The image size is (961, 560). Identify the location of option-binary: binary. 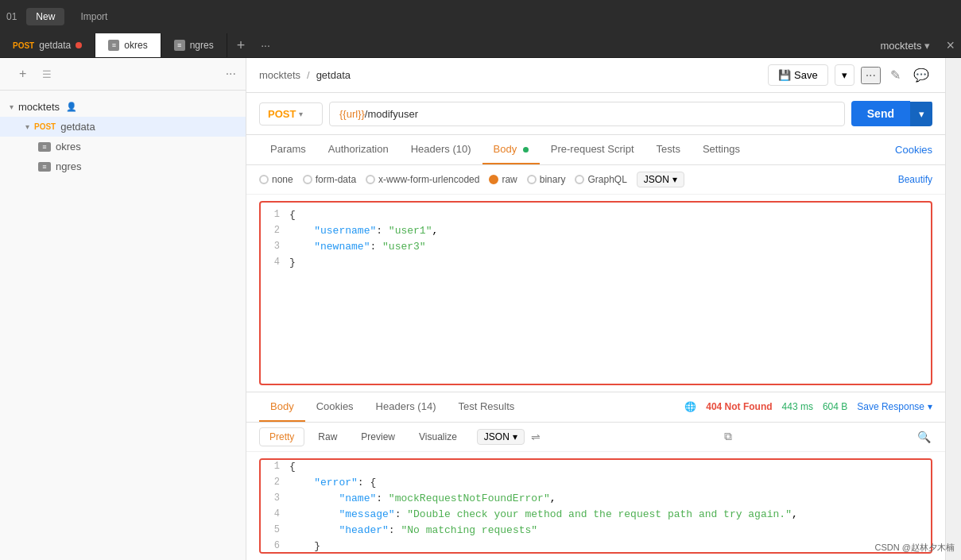
(547, 180).